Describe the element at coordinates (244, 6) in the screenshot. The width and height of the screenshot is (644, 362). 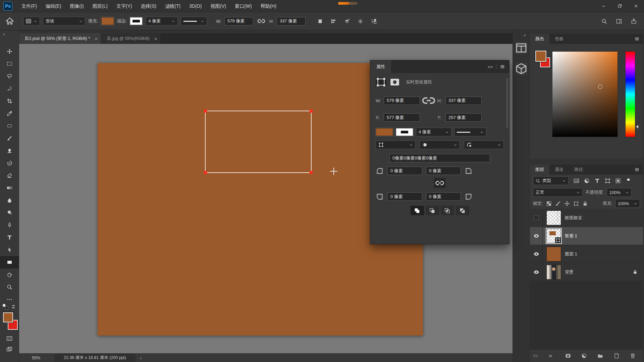
I see `menu-window: 窗口(W)` at that location.